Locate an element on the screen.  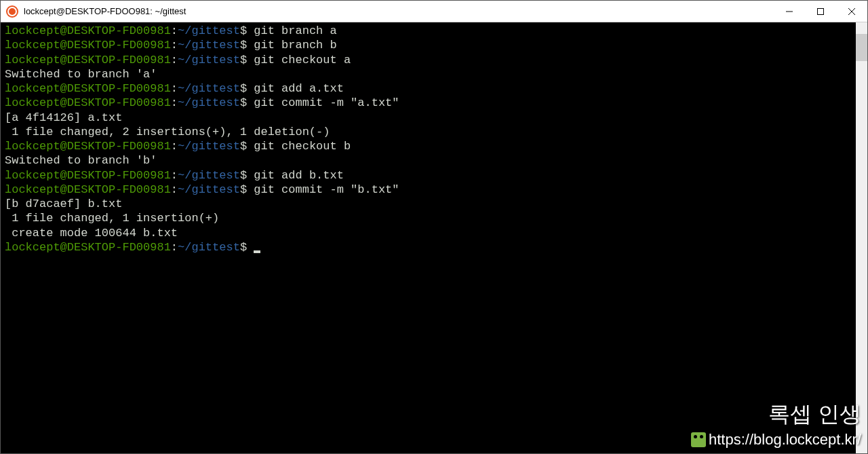
command-text: git branch a is located at coordinates (295, 31).